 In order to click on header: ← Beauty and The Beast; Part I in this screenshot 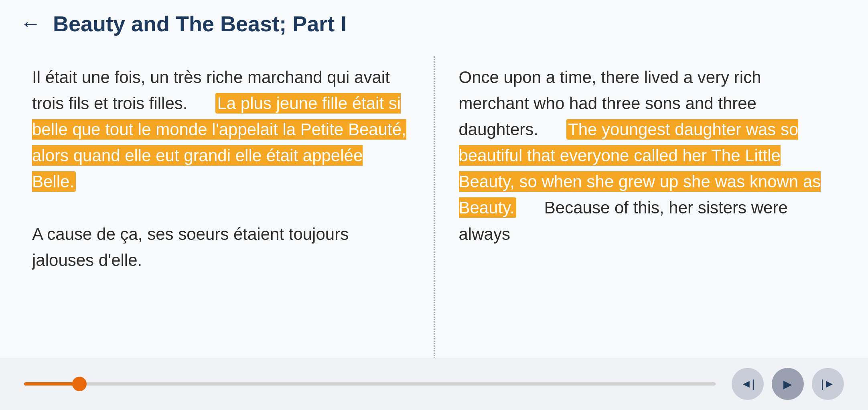, I will do `click(434, 22)`.